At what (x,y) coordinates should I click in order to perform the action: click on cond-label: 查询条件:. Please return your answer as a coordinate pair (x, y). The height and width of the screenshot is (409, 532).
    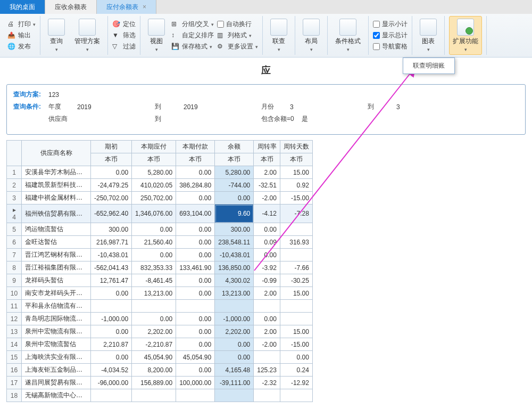
    Looking at the image, I should click on (29, 107).